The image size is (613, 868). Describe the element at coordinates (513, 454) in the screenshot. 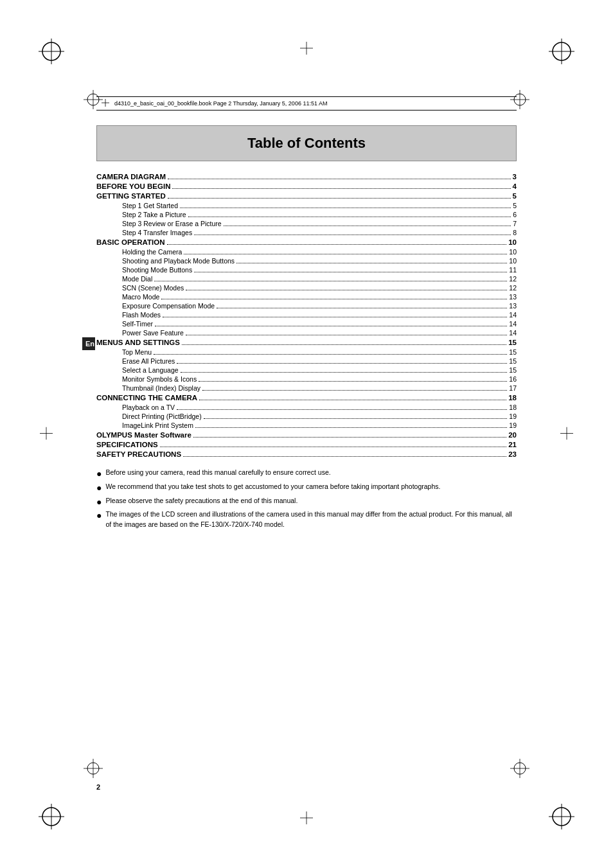

I see `toc-main-page: 23` at that location.